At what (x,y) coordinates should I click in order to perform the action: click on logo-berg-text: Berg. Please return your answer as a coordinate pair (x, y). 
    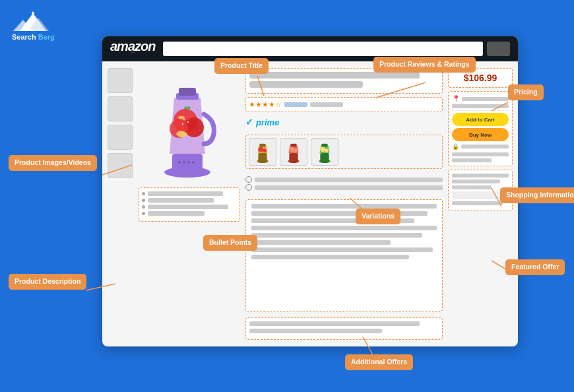
    Looking at the image, I should click on (46, 37).